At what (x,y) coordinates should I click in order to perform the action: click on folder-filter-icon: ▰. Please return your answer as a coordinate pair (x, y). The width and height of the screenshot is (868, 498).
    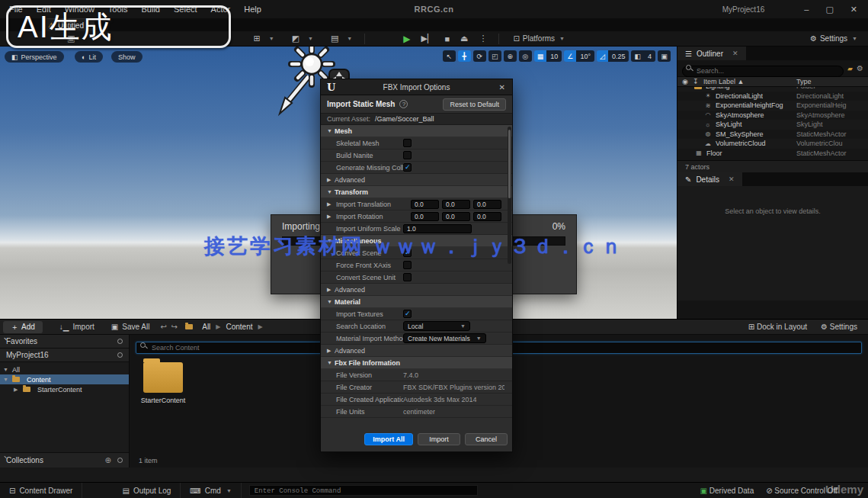
    Looking at the image, I should click on (850, 69).